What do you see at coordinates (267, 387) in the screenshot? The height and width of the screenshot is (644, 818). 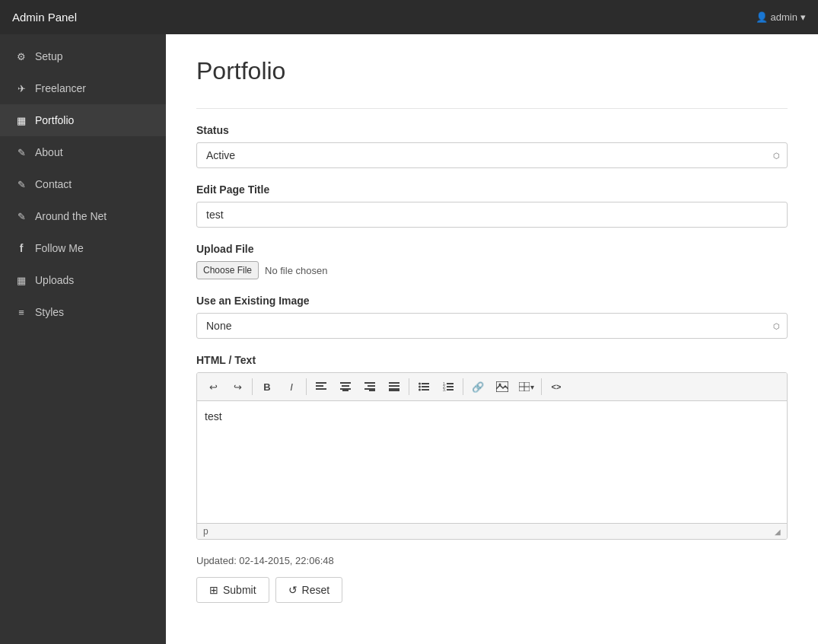 I see `toolbar-bold-button: B` at bounding box center [267, 387].